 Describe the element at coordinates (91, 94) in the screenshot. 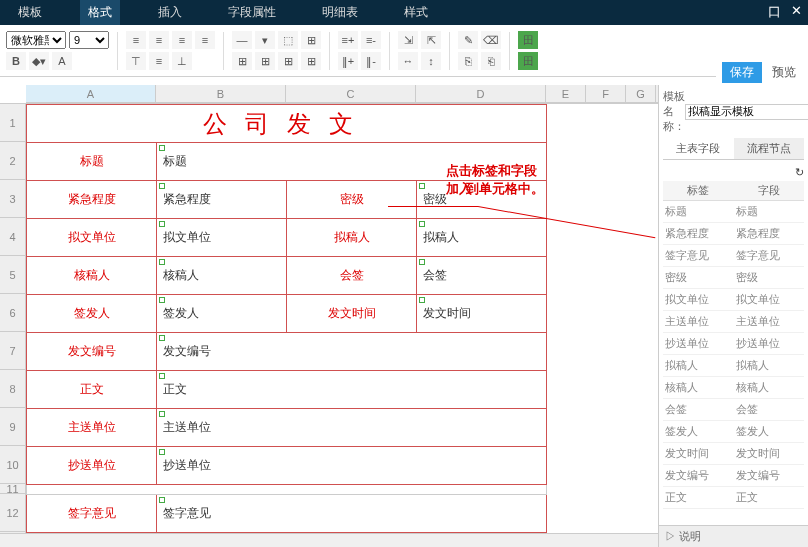

I see `col-A: A` at that location.